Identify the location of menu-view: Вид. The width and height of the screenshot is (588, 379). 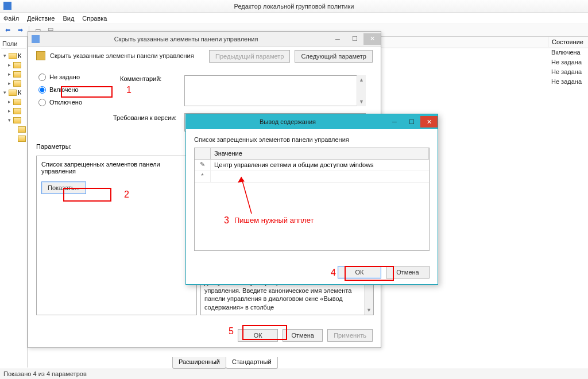
(68, 18).